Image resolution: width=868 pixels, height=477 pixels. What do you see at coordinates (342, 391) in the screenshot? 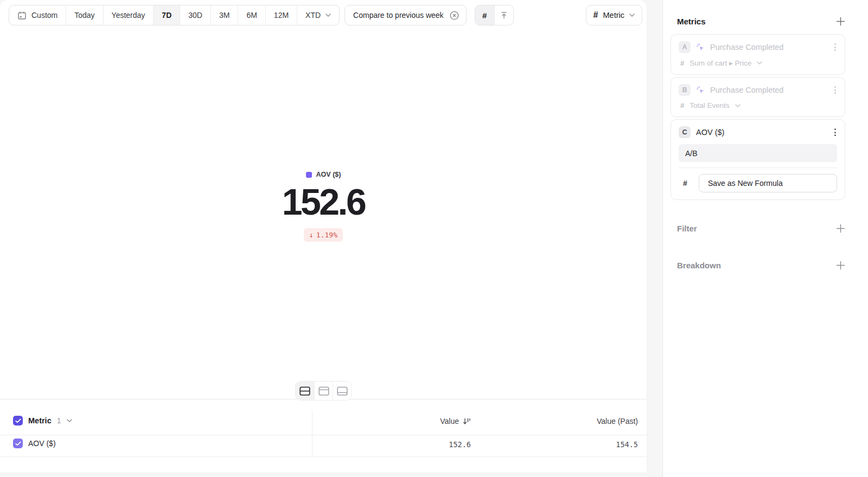
I see `layout-table-only-button` at bounding box center [342, 391].